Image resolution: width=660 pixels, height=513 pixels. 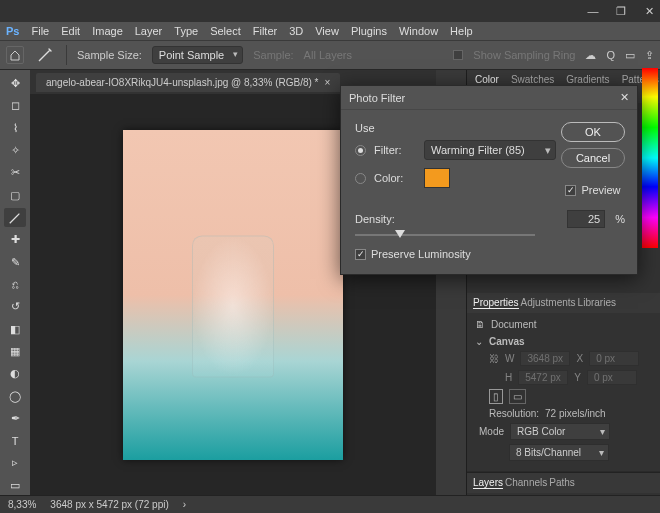 I want to click on menu-window: Window, so click(x=418, y=31).